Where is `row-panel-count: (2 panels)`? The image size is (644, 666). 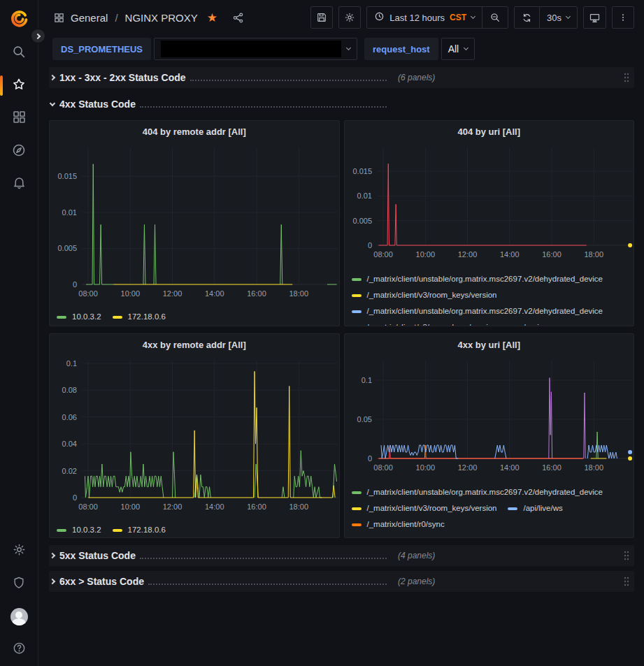
row-panel-count: (2 panels) is located at coordinates (417, 581).